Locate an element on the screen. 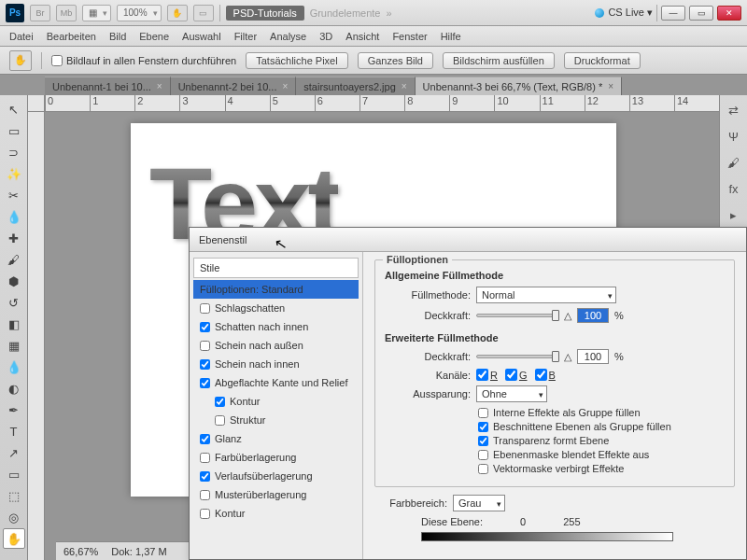 The width and height of the screenshot is (747, 560). style-item-5: Abgeflachte Kante und Relief is located at coordinates (276, 383).